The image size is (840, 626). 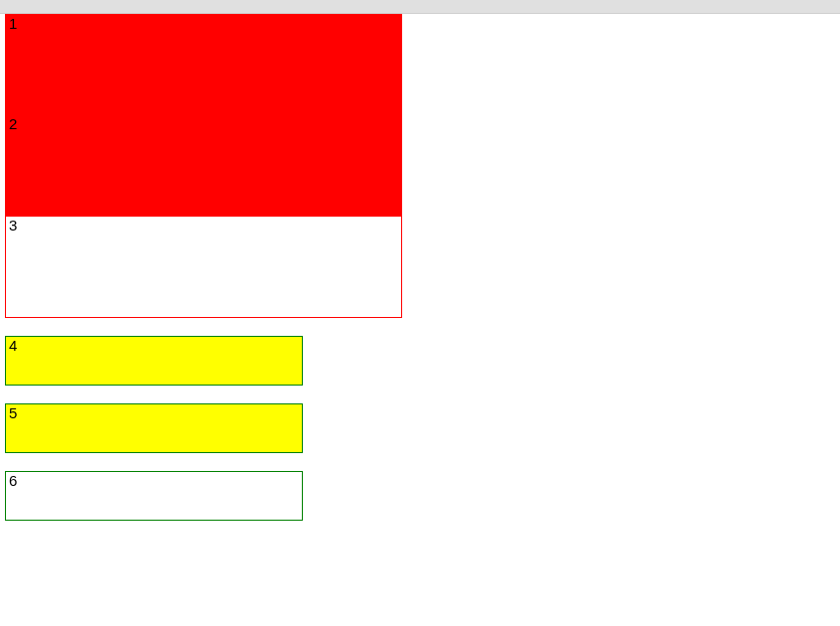 I want to click on window-top-strip, so click(x=420, y=7).